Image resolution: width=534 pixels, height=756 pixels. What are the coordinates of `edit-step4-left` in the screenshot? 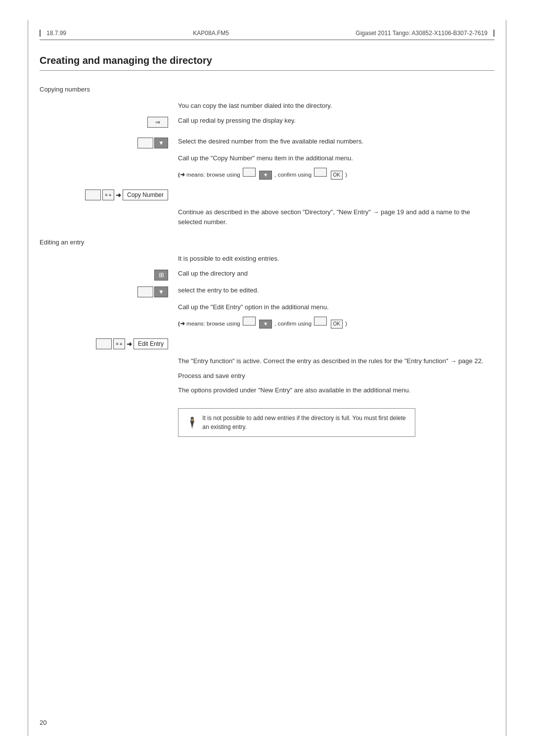 It's located at (109, 357).